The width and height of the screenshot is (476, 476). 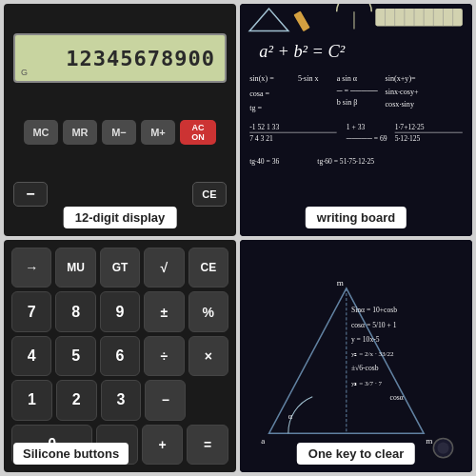 What do you see at coordinates (164, 356) in the screenshot?
I see `divide-button: ÷` at bounding box center [164, 356].